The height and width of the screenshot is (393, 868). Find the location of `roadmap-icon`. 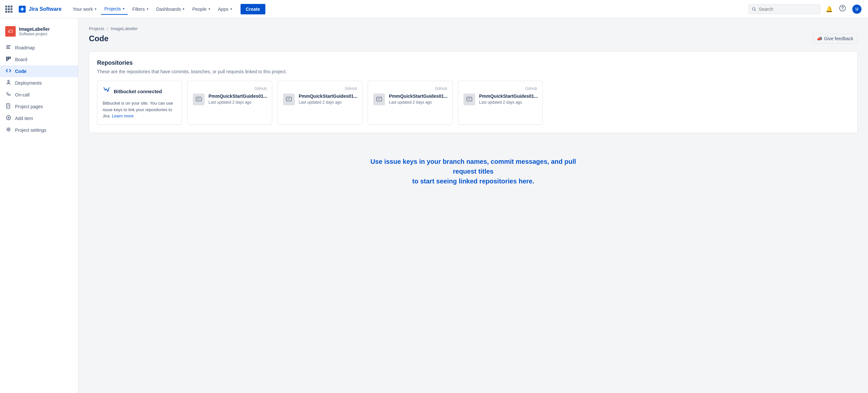

roadmap-icon is located at coordinates (9, 48).